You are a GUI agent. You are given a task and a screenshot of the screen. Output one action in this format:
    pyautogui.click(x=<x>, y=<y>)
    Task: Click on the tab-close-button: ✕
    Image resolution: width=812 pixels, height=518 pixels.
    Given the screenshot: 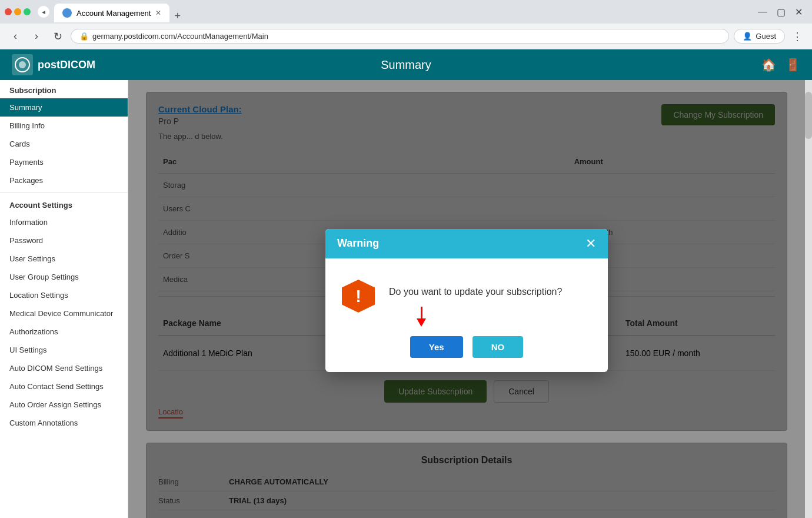 What is the action you would take?
    pyautogui.click(x=158, y=13)
    